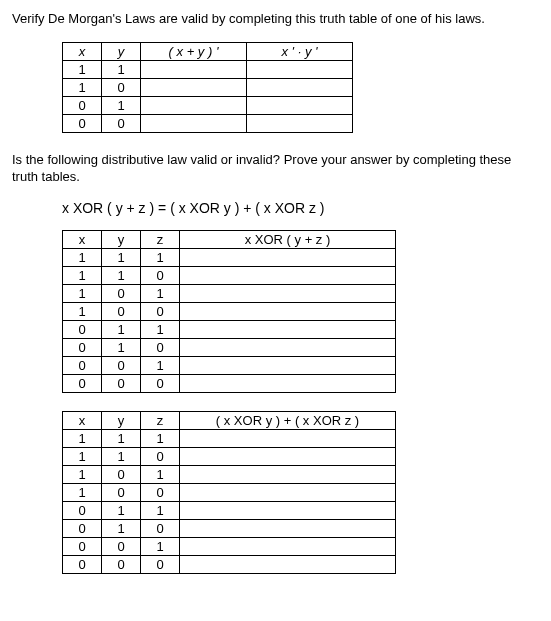 The width and height of the screenshot is (551, 621). What do you see at coordinates (208, 69) in the screenshot?
I see `table-row: 1 1` at bounding box center [208, 69].